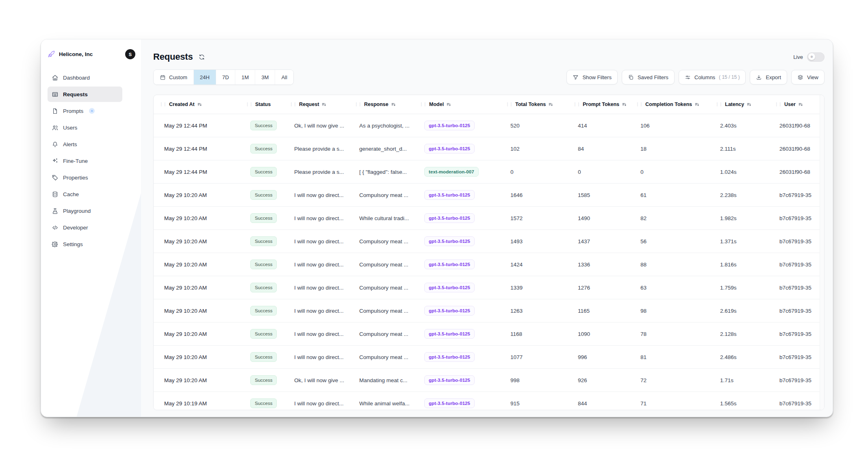 The width and height of the screenshot is (868, 450). What do you see at coordinates (599, 104) in the screenshot?
I see `column-header-prompt-tokens: ⋮⋮Prompt Tokens` at bounding box center [599, 104].